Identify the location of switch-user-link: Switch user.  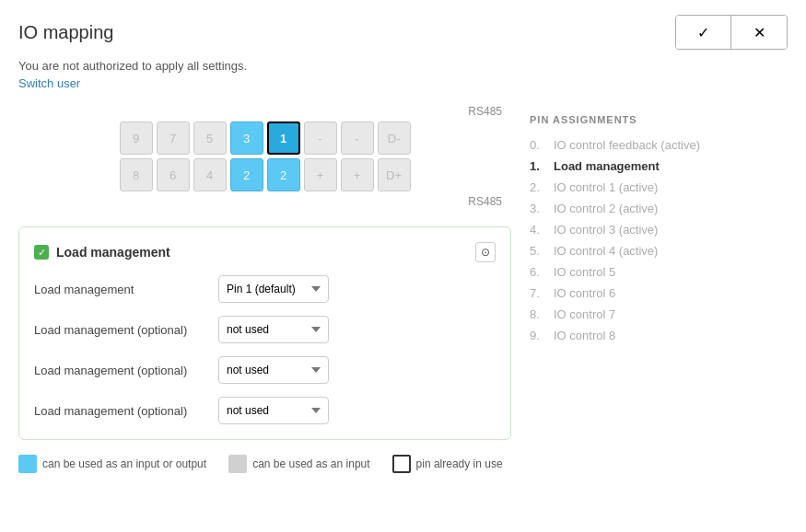
(50, 83).